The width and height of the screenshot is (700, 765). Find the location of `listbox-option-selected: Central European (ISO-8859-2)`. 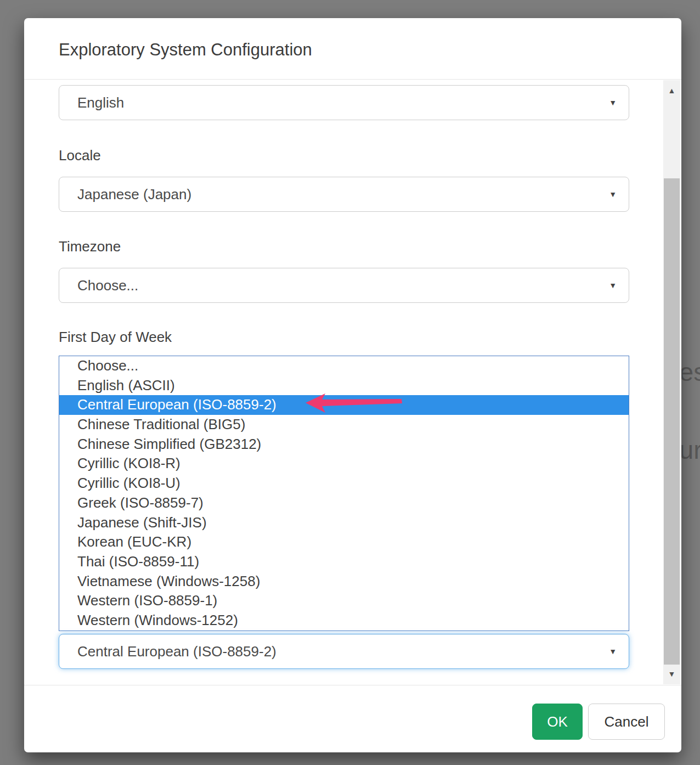

listbox-option-selected: Central European (ISO-8859-2) is located at coordinates (344, 405).